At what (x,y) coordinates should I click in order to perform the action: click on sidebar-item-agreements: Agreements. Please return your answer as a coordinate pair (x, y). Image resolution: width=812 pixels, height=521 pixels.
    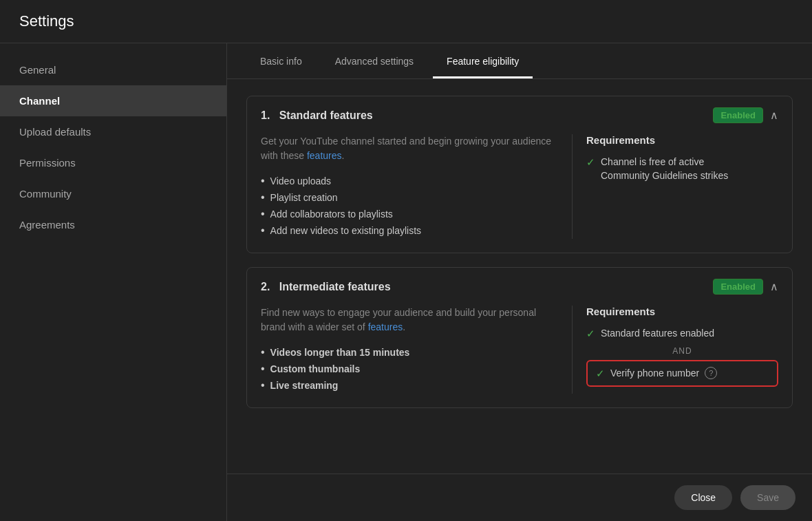
    Looking at the image, I should click on (113, 224).